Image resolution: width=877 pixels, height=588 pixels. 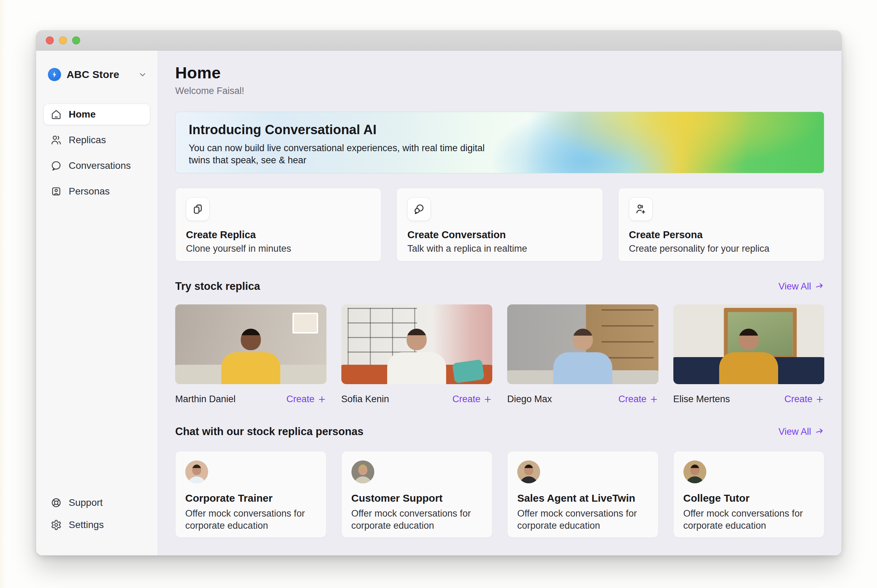 What do you see at coordinates (97, 514) in the screenshot?
I see `sidebar-footer: Support Settings` at bounding box center [97, 514].